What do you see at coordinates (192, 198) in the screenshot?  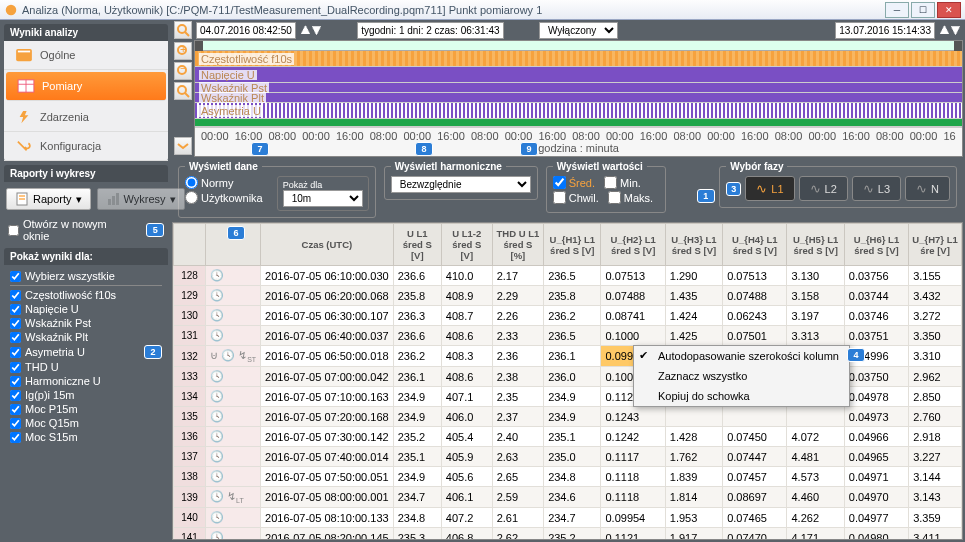 I see `radio-uzyt` at bounding box center [192, 198].